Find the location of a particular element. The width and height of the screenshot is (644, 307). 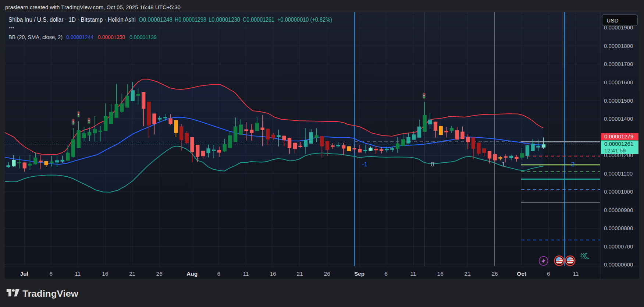

svg-text: 0.00001139 is located at coordinates (143, 37).